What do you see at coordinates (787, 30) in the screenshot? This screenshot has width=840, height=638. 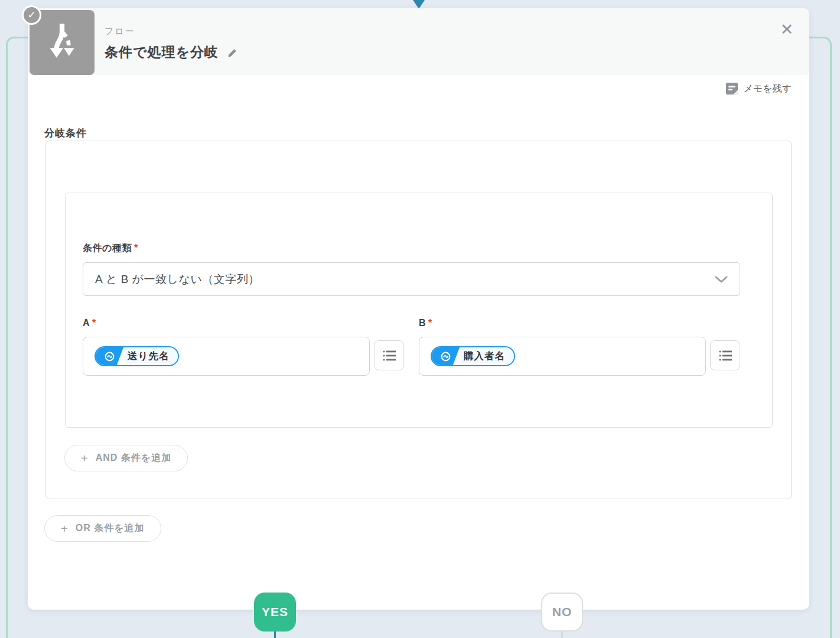 I see `close-icon: ✕` at bounding box center [787, 30].